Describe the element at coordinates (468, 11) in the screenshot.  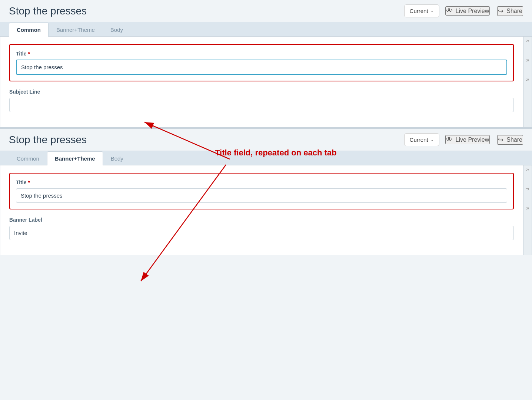
I see `top-live-preview-btn: 👁 Live Preview` at that location.